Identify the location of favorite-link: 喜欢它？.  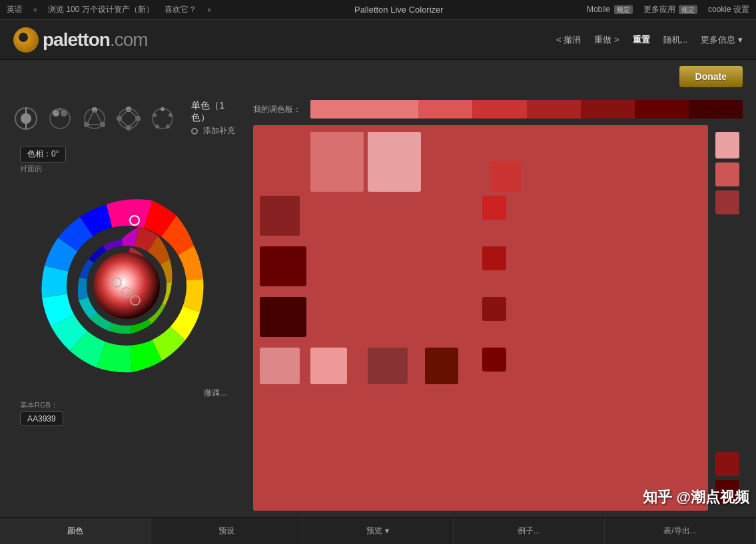
(181, 9).